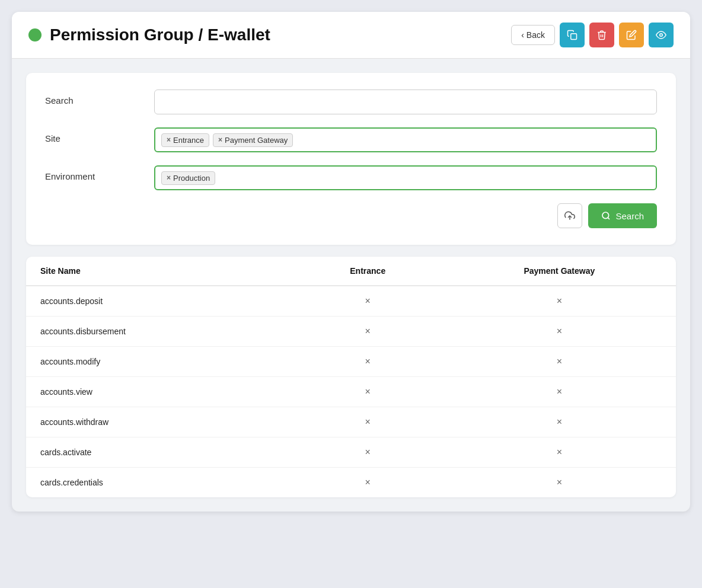 This screenshot has height=588, width=702. Describe the element at coordinates (560, 271) in the screenshot. I see `col-payment-gateway: Payment Gateway` at that location.